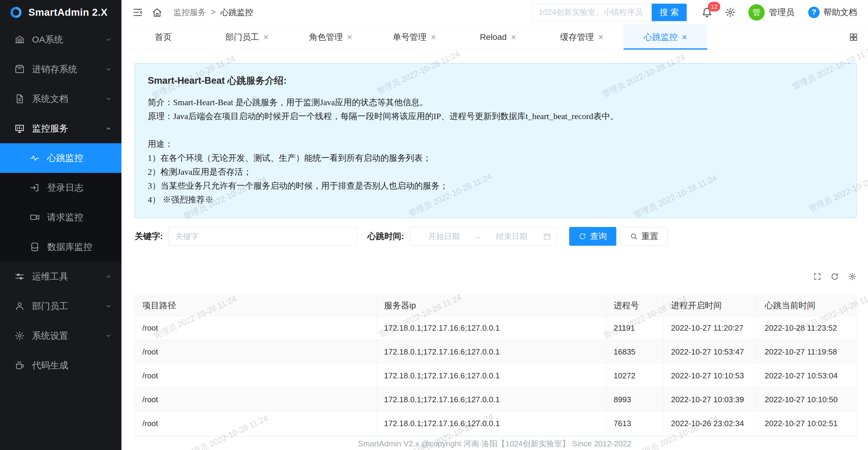 The width and height of the screenshot is (868, 450). What do you see at coordinates (20, 306) in the screenshot?
I see `staff-icon` at bounding box center [20, 306].